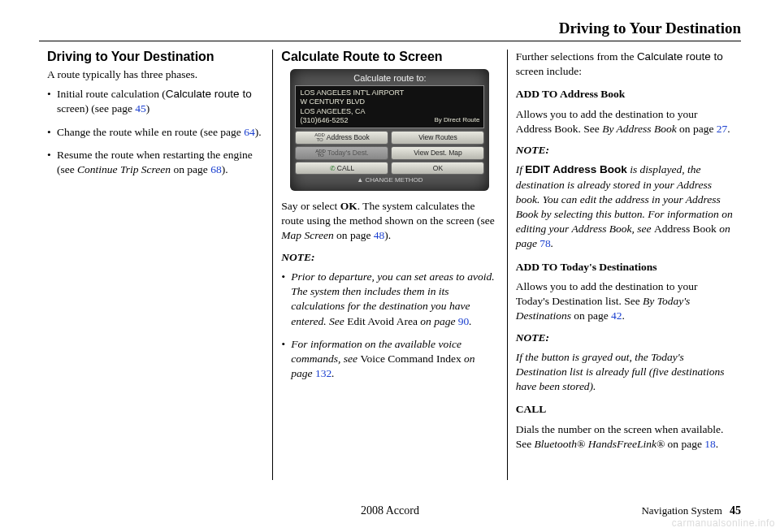 This screenshot has height=532, width=780. Describe the element at coordinates (624, 64) in the screenshot. I see `col3-intro: Further selections from the Calculate ro…` at that location.